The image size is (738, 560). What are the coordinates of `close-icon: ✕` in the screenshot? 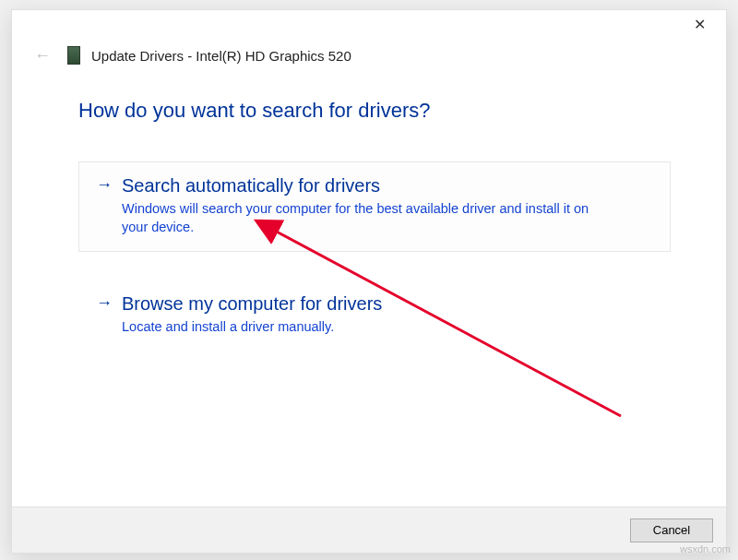 It's located at (699, 25).